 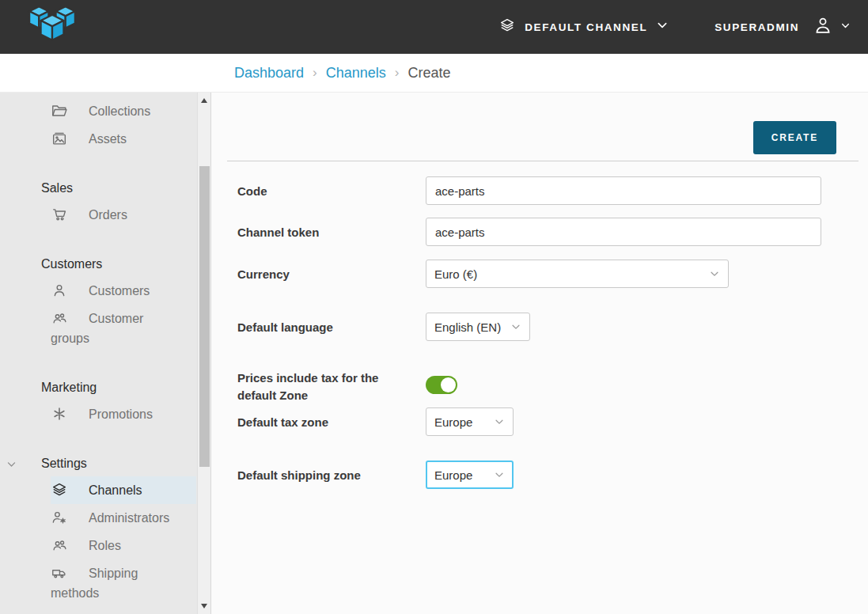 What do you see at coordinates (98, 215) in the screenshot?
I see `sidebar-item-orders: Orders` at bounding box center [98, 215].